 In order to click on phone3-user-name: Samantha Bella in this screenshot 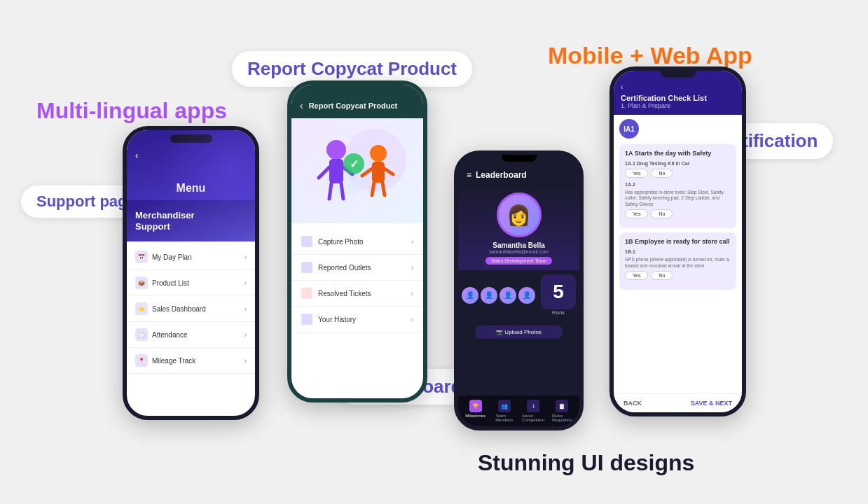, I will do `click(518, 245)`.